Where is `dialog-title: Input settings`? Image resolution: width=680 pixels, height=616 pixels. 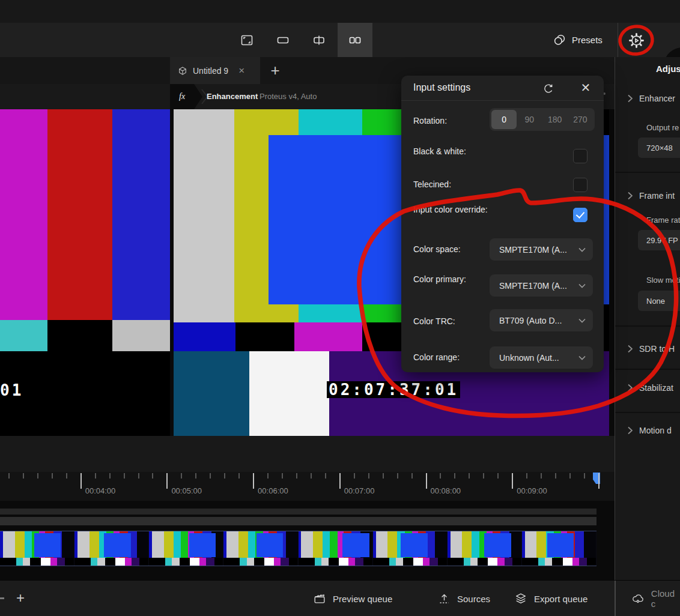 dialog-title: Input settings is located at coordinates (442, 88).